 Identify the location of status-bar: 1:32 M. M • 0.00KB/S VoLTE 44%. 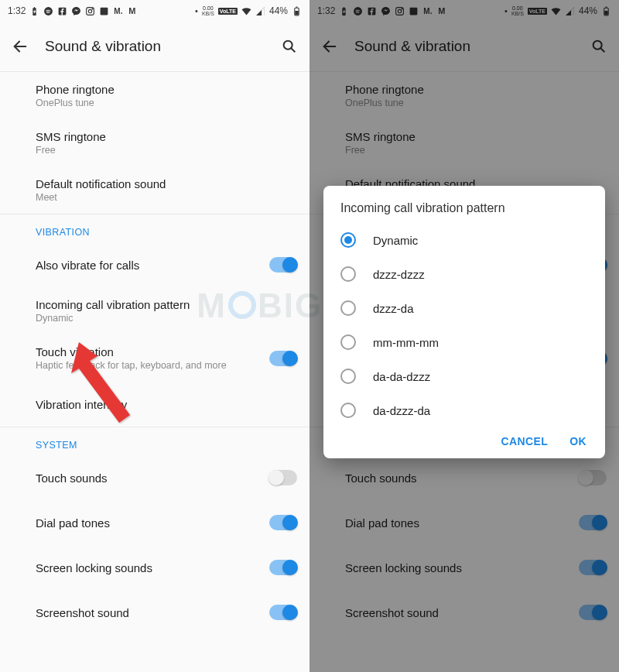
(155, 11).